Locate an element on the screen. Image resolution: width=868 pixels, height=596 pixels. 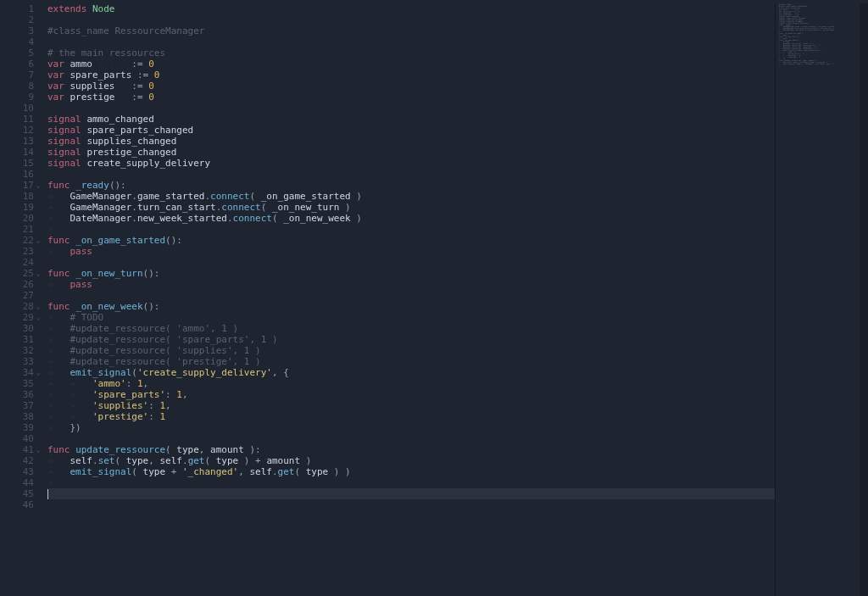
code-line: » » 'ammo': 1, is located at coordinates (411, 383).